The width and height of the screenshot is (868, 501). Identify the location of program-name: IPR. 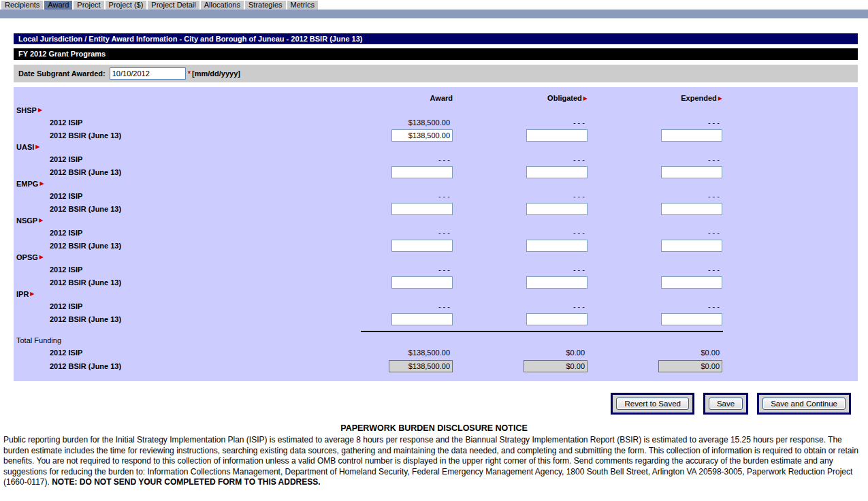
(21, 294).